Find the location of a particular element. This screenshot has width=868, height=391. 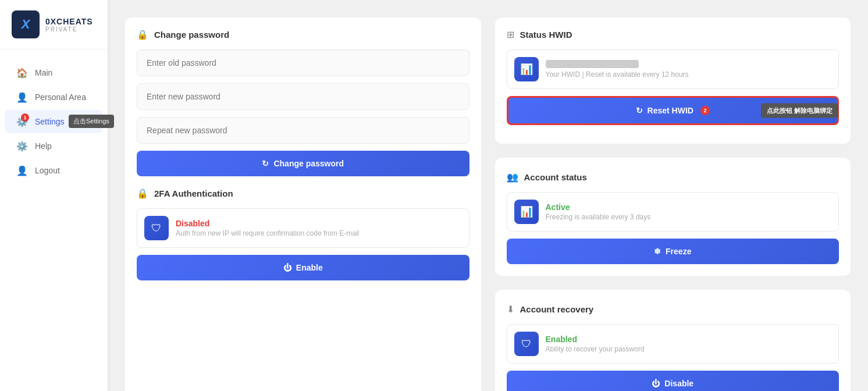

logo-text: 0XCHEATS PRIVATE is located at coordinates (69, 24).